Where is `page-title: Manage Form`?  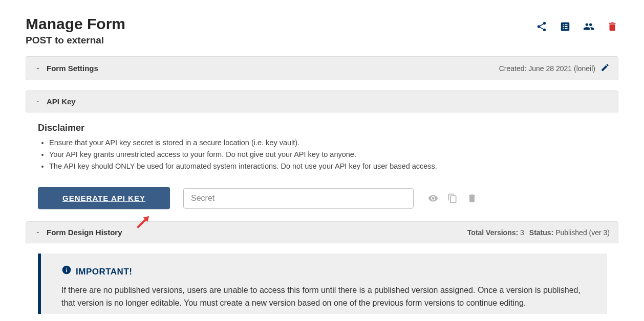 page-title: Manage Form is located at coordinates (76, 24).